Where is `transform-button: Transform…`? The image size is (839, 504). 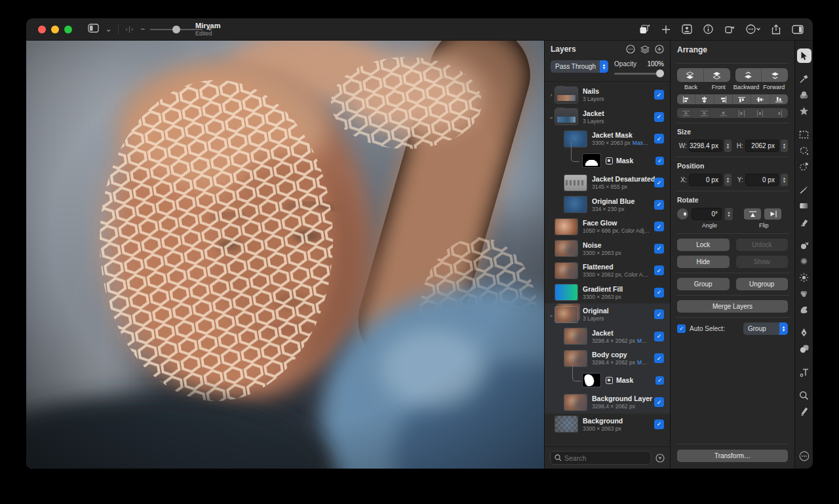 transform-button: Transform… is located at coordinates (733, 456).